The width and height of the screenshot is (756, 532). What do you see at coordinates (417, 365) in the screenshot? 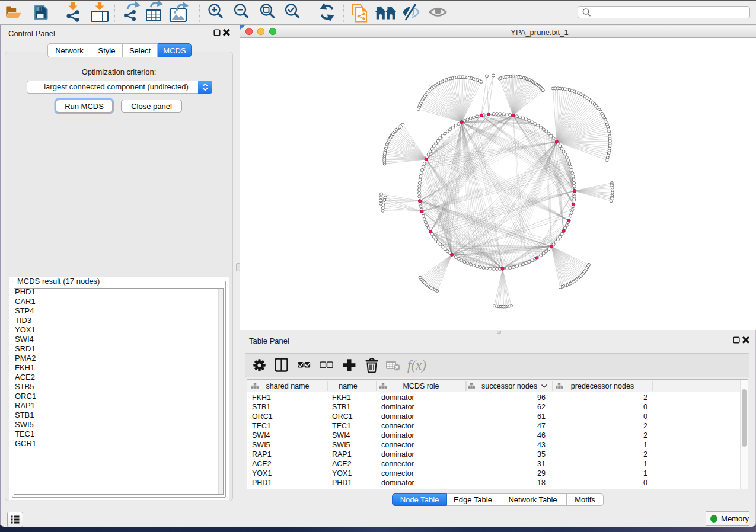
I see `svg-text: f(x)` at bounding box center [417, 365].